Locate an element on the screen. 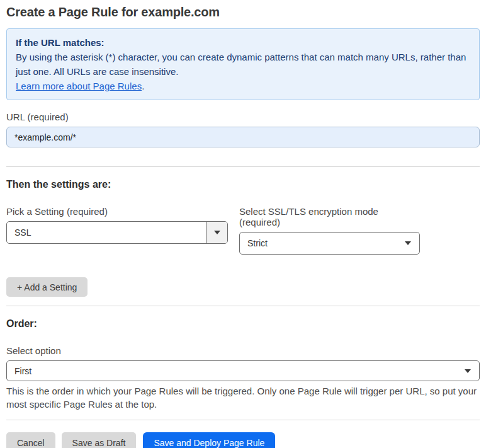 This screenshot has height=448, width=486. settings-row: Pick a Setting (required) SSL Select SSL… is located at coordinates (243, 231).